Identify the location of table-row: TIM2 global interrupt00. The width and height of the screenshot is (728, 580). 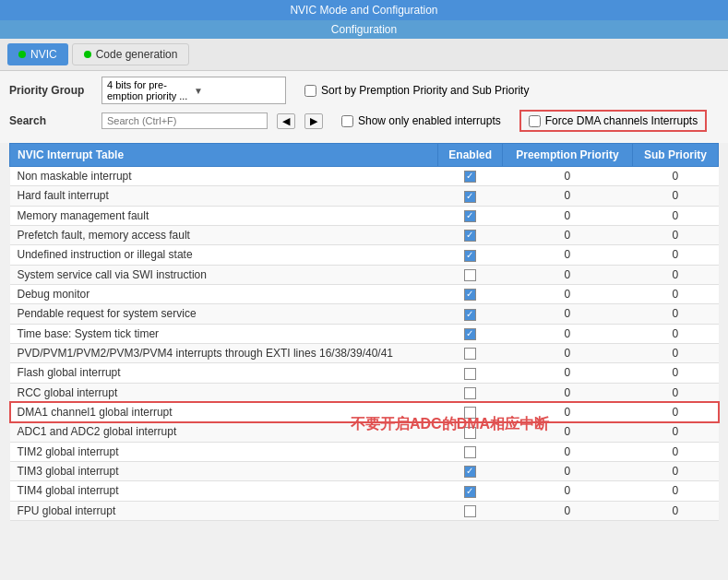
(364, 452).